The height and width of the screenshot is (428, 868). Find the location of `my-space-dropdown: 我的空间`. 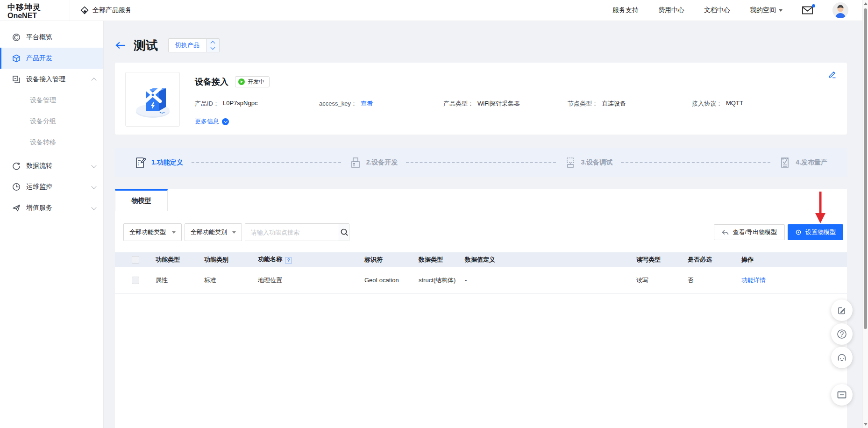

my-space-dropdown: 我的空间 is located at coordinates (766, 10).